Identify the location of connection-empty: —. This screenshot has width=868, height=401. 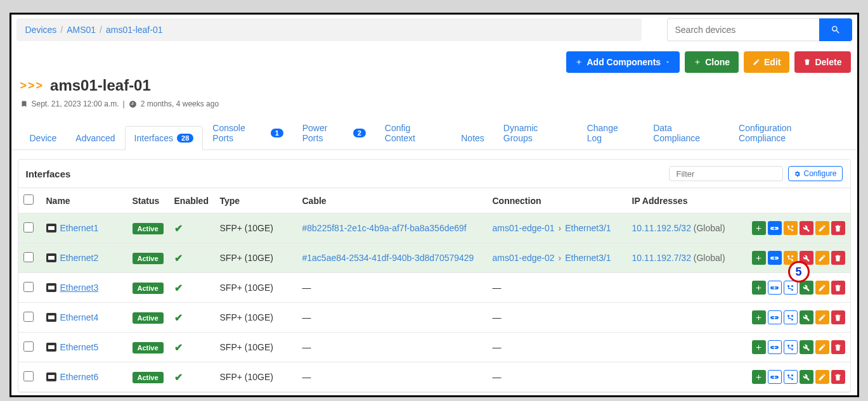
(557, 347).